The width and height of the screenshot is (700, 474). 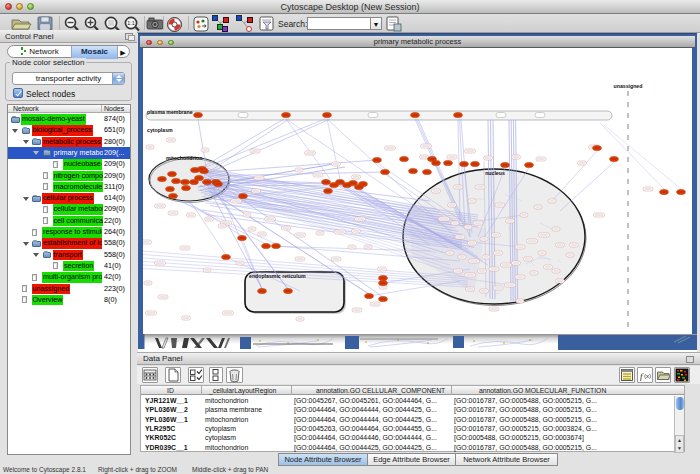 I want to click on svg-text: nucleus, so click(x=495, y=173).